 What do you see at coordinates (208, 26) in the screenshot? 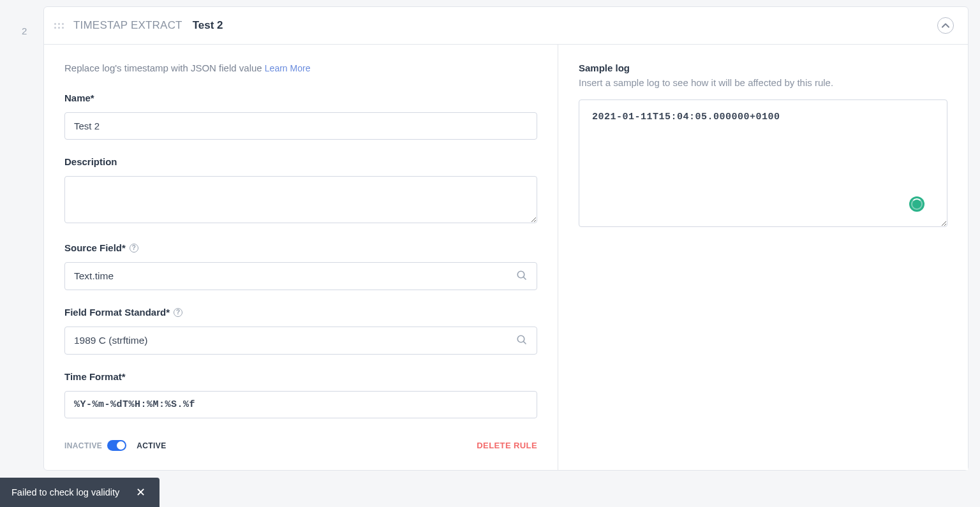
I see `rule-name-header: Test 2` at bounding box center [208, 26].